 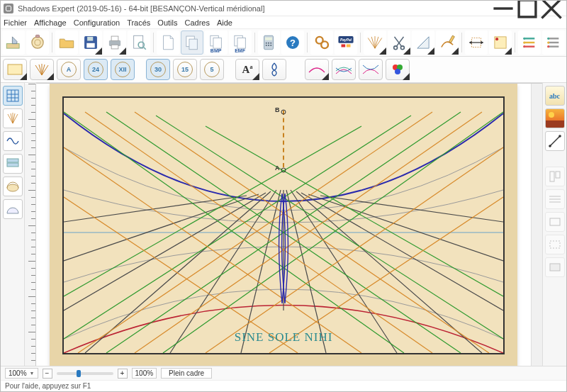 I want to click on roman-a-button: A, so click(x=69, y=69).